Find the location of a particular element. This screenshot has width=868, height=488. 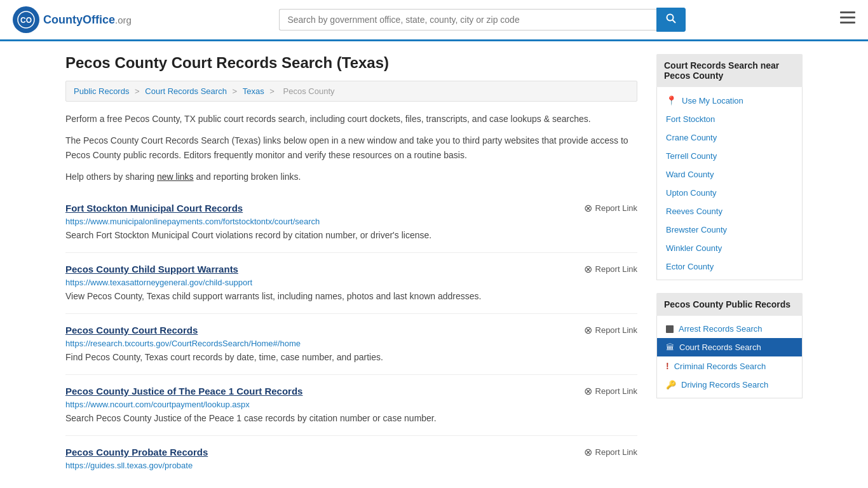

result-url-3: https://www.ncourt.com/courtpayment/look… is located at coordinates (351, 404).